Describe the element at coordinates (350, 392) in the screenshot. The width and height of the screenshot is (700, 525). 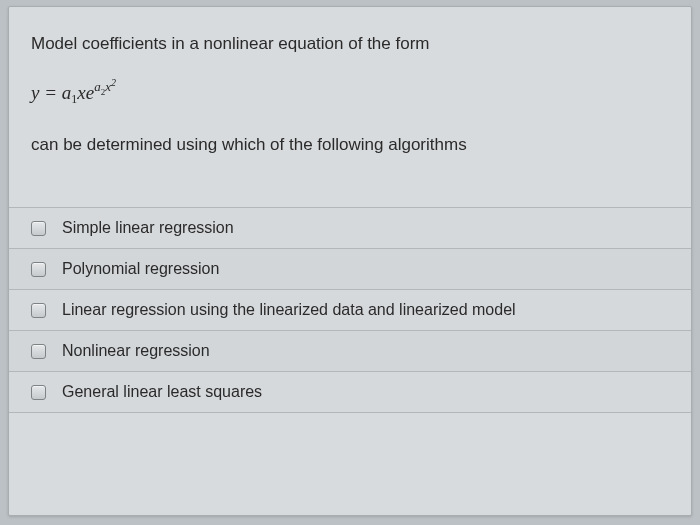
I see `option-row: General linear least squares` at that location.